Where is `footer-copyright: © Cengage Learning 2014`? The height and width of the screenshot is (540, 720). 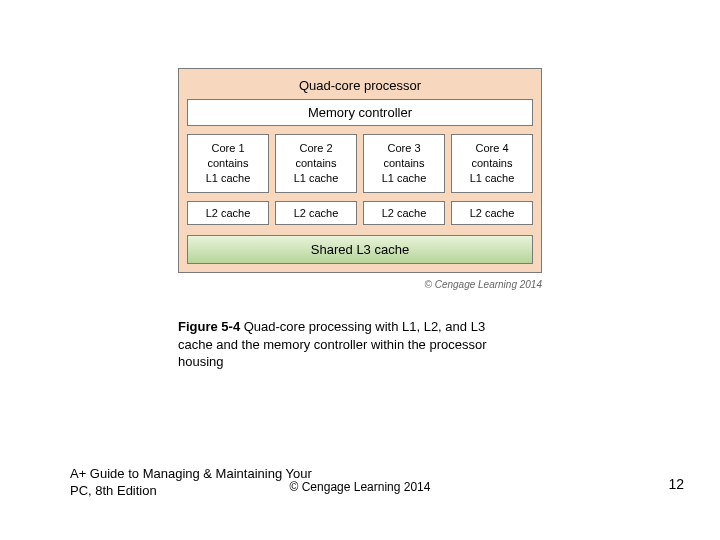
footer-copyright: © Cengage Learning 2014 is located at coordinates (360, 487).